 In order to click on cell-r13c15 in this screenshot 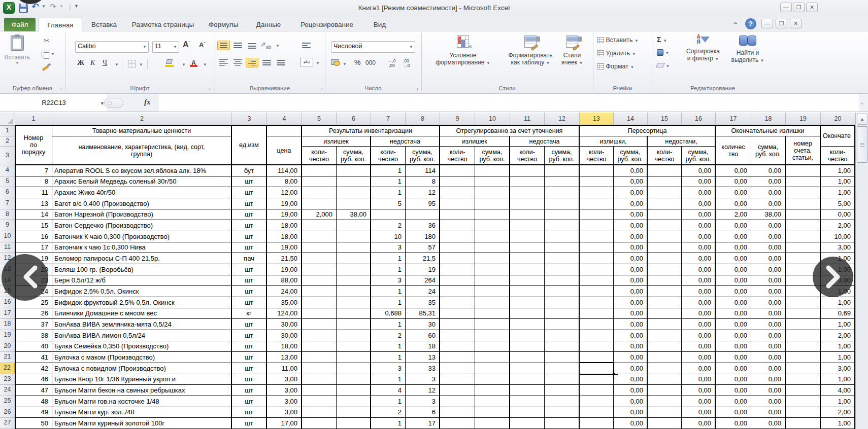, I will do `click(665, 270)`.